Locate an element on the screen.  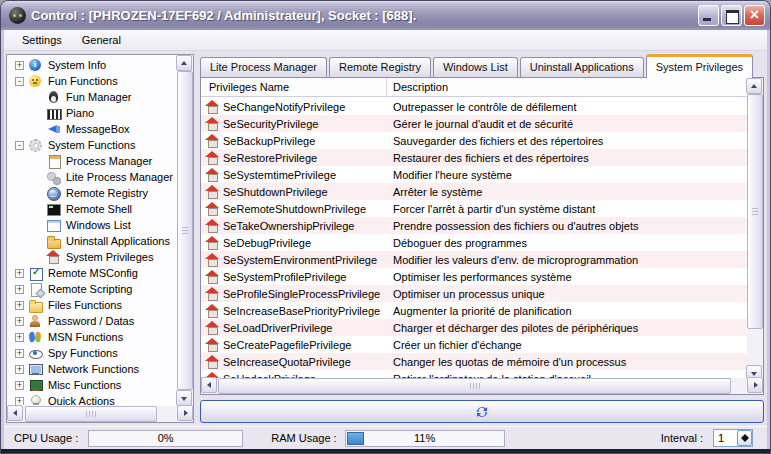
menu-general: General is located at coordinates (102, 40).